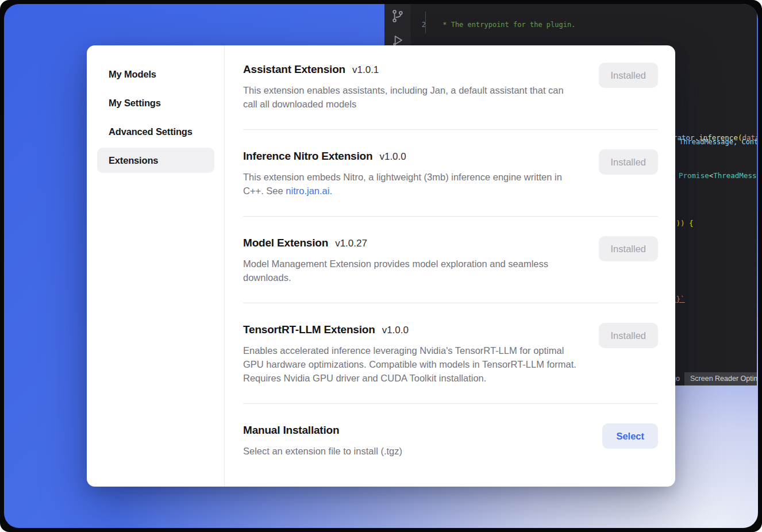 This screenshot has height=532, width=762. What do you see at coordinates (291, 430) in the screenshot?
I see `manual-installation-title: Manual Installation` at bounding box center [291, 430].